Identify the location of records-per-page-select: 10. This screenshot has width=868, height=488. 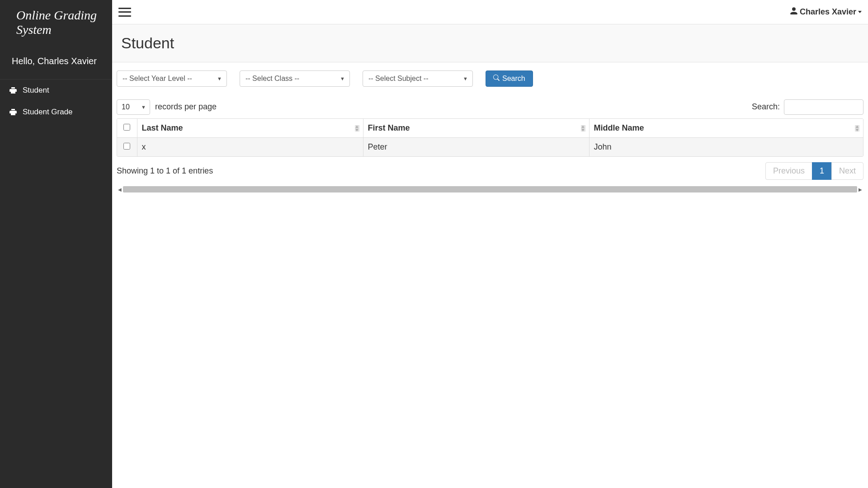
(133, 107).